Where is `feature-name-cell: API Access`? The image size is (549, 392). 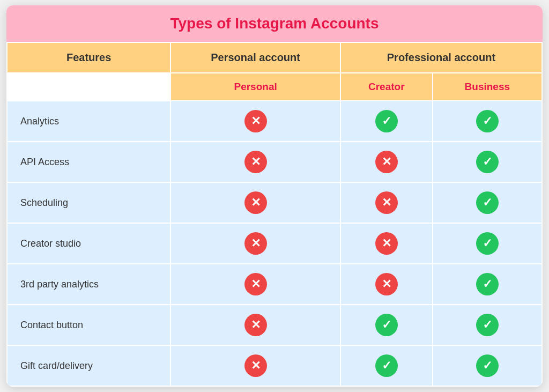 feature-name-cell: API Access is located at coordinates (89, 162).